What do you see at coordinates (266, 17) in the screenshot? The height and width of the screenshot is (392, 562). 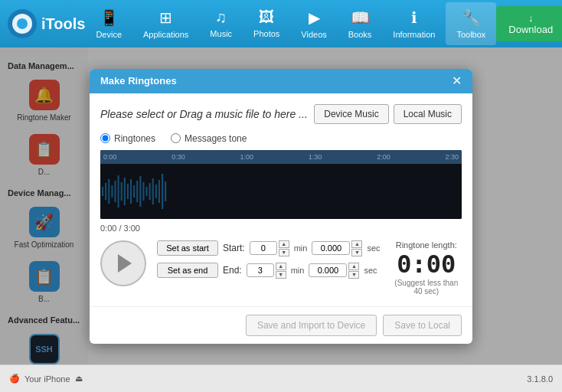 I see `photos-icon: 🖼` at bounding box center [266, 17].